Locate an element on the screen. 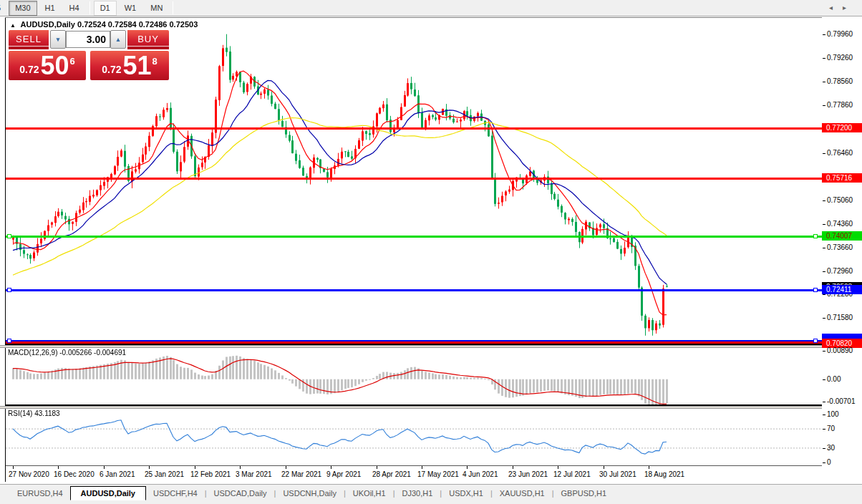 Image resolution: width=862 pixels, height=504 pixels. rsi-axis-label: 100 is located at coordinates (833, 415).